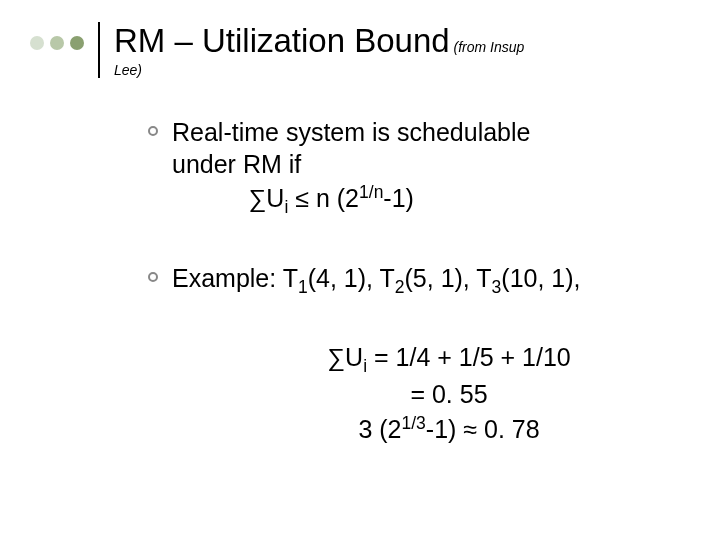 The width and height of the screenshot is (720, 540). Describe the element at coordinates (419, 168) in the screenshot. I see `bullet-item: Real-time system is schedulable under RM…` at that location.